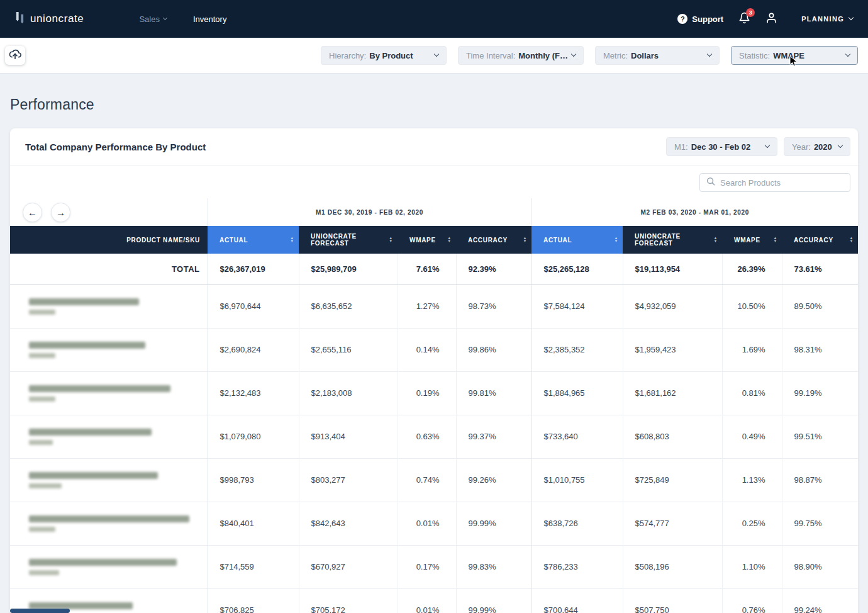  Describe the element at coordinates (721, 147) in the screenshot. I see `m1-value: Dec 30 - Feb 02` at that location.